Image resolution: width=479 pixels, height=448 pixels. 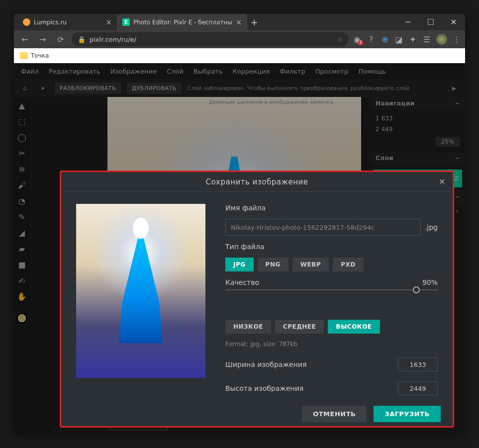 What do you see at coordinates (27, 22) in the screenshot?
I see `favicon-icon` at bounding box center [27, 22].